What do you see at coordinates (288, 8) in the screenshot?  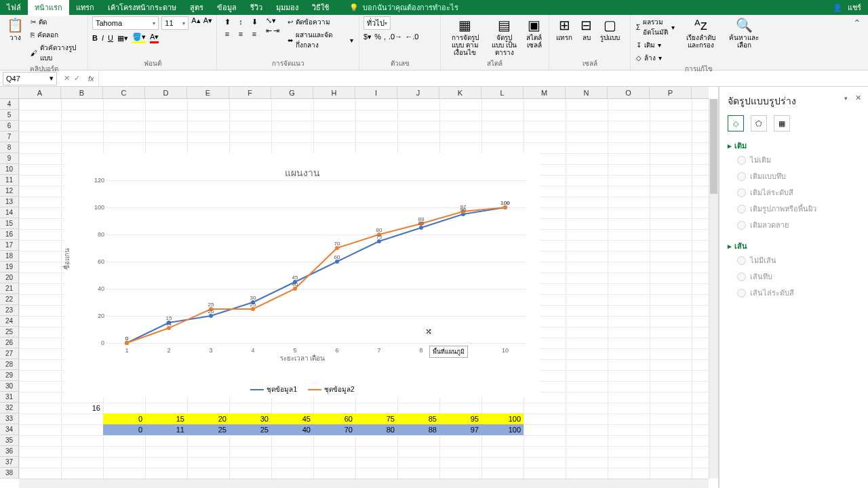 I see `ribbon-tab: มุมมอง` at bounding box center [288, 8].